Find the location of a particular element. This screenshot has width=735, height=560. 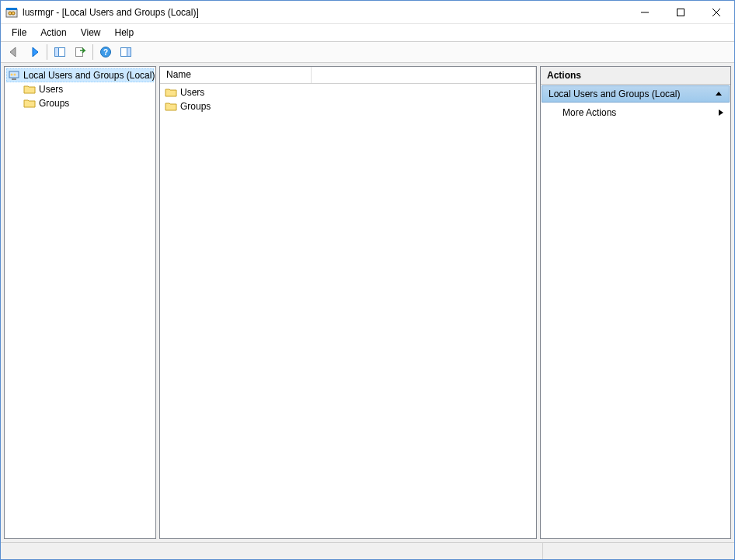

maximize-button is located at coordinates (681, 12).